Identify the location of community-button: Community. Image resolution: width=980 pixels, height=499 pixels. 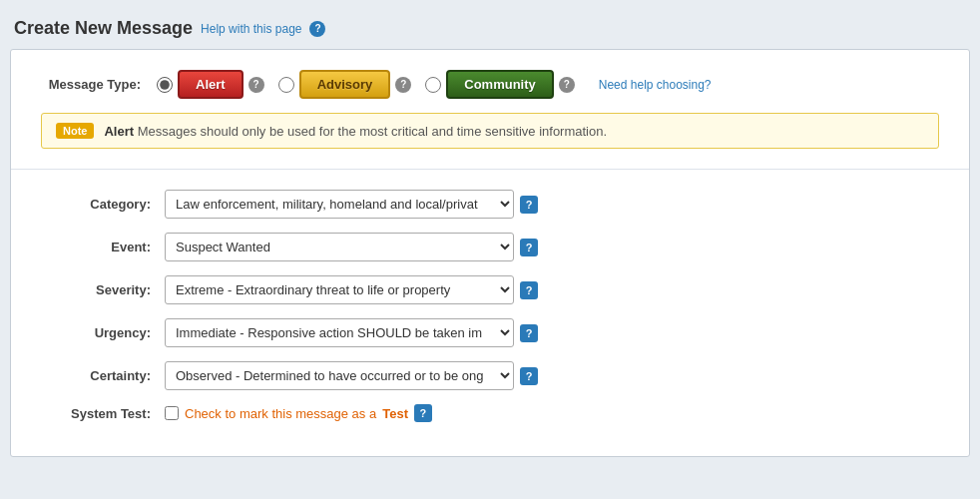
(500, 84).